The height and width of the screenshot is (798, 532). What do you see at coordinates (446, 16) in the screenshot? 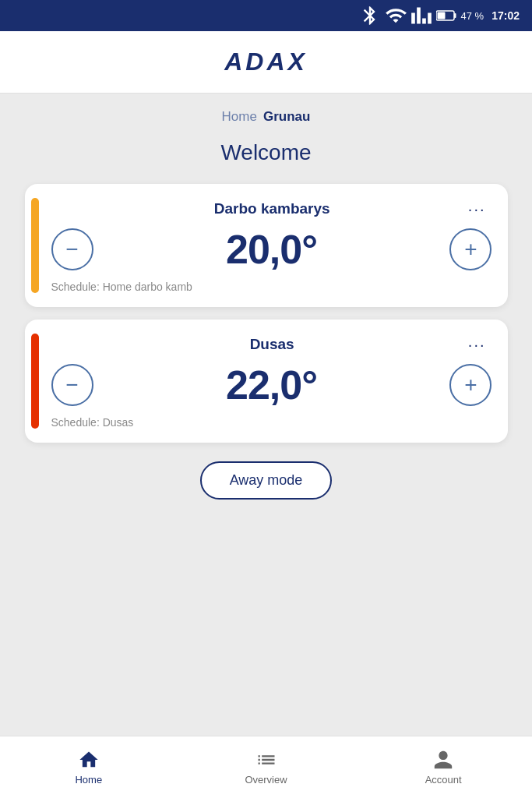
I see `battery-icon` at bounding box center [446, 16].